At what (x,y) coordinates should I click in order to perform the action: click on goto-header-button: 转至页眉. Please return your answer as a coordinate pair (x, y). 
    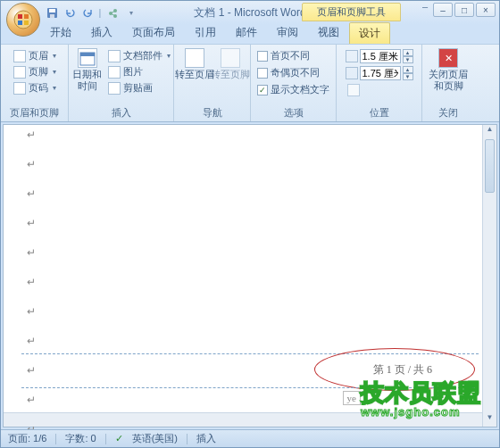
    Looking at the image, I should click on (195, 64).